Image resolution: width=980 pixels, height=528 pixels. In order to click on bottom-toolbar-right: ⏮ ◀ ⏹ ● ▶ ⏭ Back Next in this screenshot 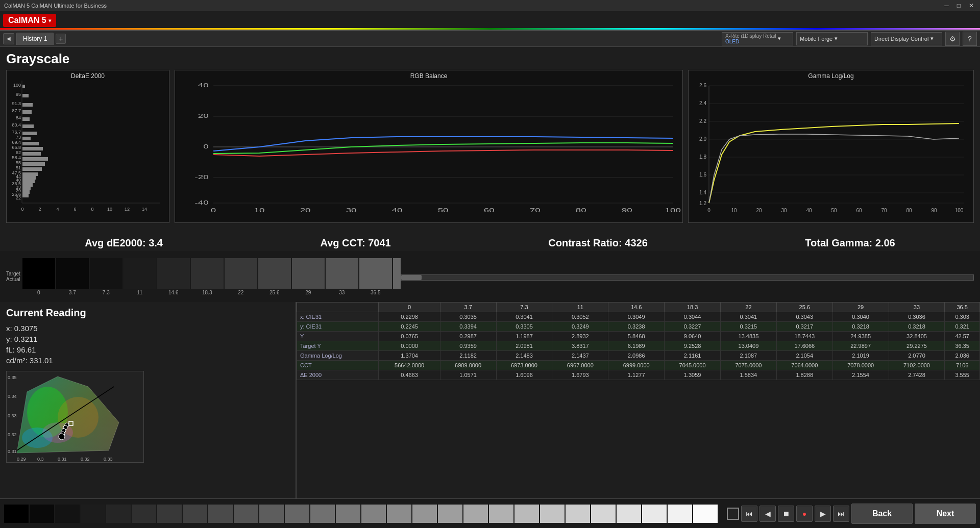, I will do `click(851, 514)`.